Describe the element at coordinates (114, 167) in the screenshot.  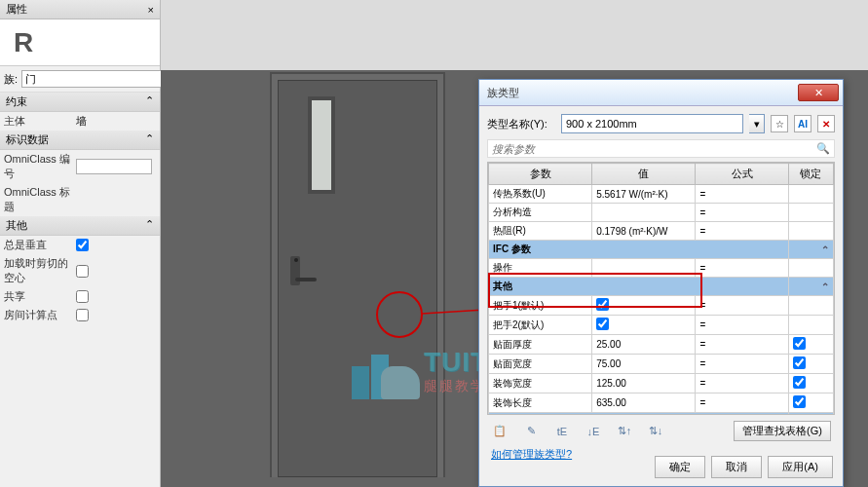
I see `omniclass-number-input` at that location.